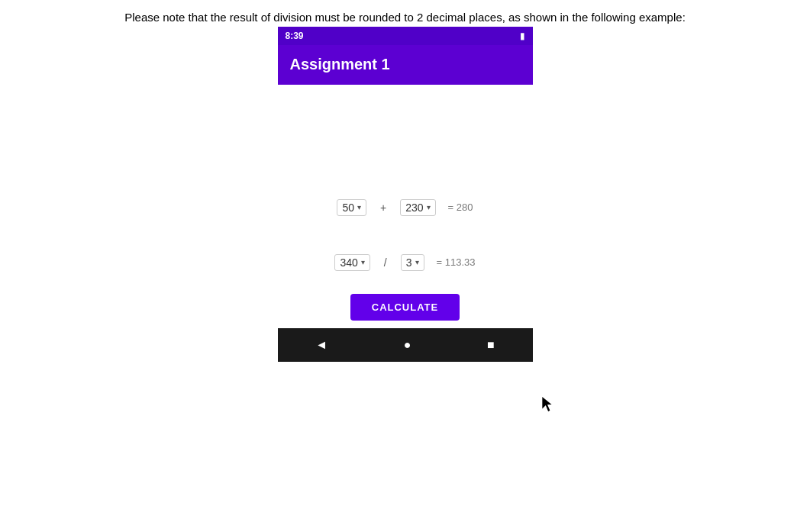 This screenshot has width=810, height=532. Describe the element at coordinates (351, 208) in the screenshot. I see `value1-dropdown-row1: 50 ▾` at that location.